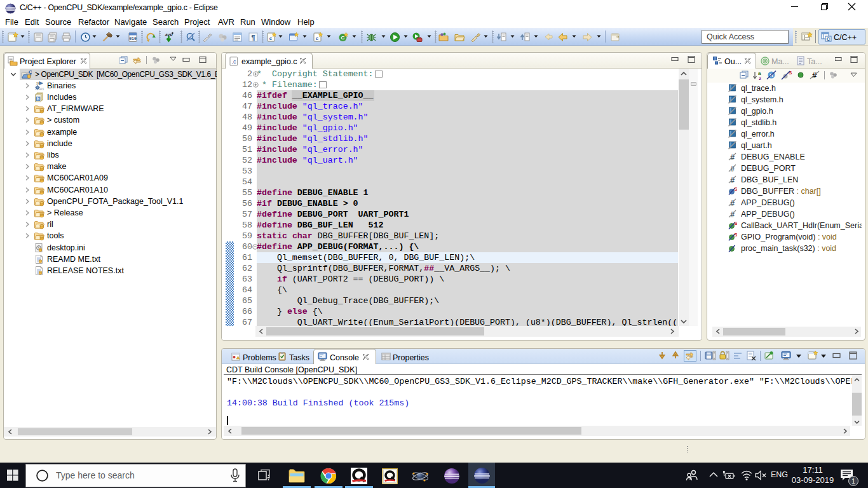 The image size is (868, 488). Describe the element at coordinates (43, 89) in the screenshot. I see `svg-text: 01` at that location.